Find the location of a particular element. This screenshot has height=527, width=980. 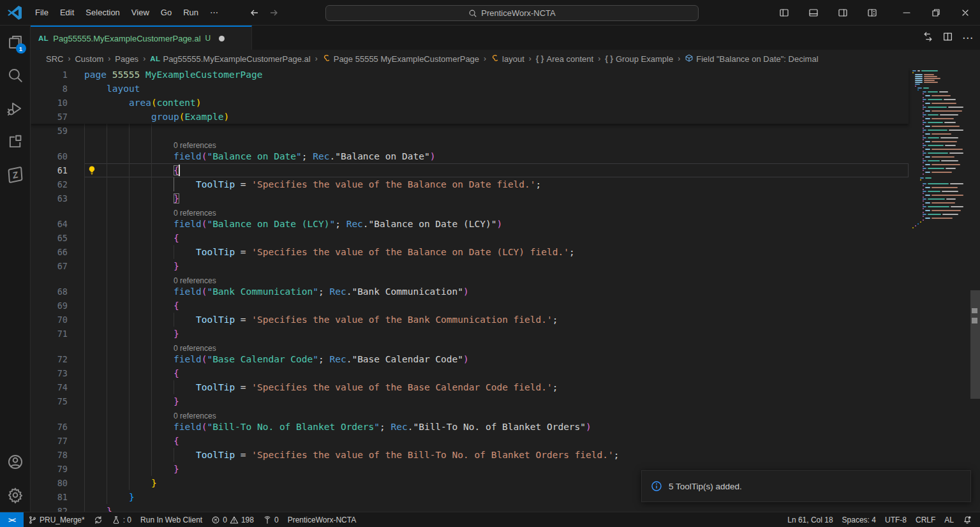

split-editor-button is located at coordinates (948, 38).